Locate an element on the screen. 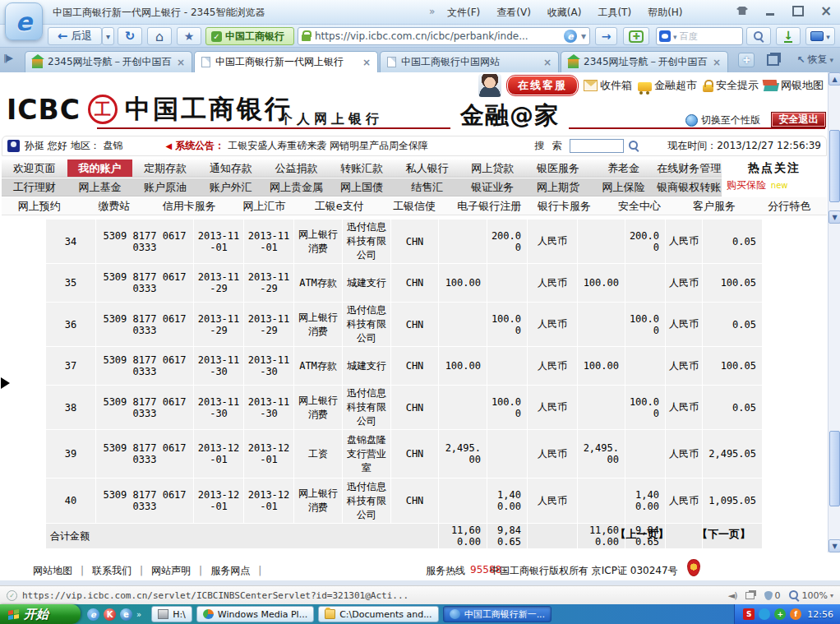 This screenshot has width=840, height=624. browser-logo-icon is located at coordinates (24, 21).